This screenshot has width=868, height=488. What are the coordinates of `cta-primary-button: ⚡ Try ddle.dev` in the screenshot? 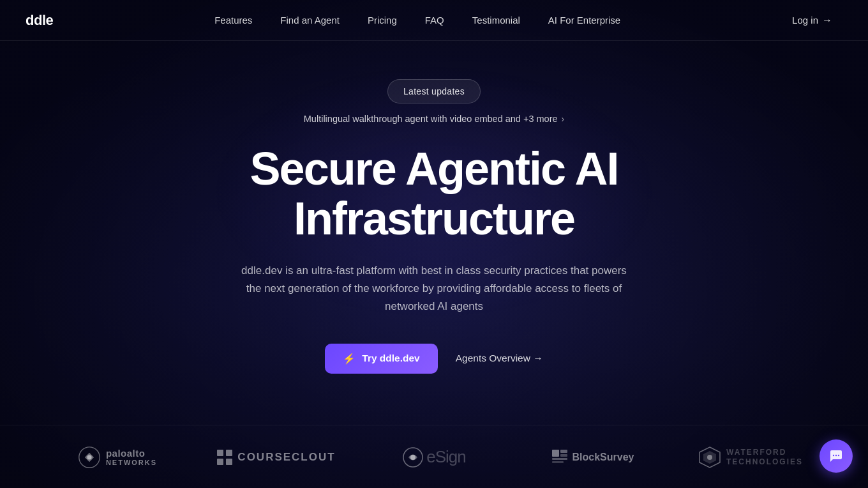 It's located at (381, 359).